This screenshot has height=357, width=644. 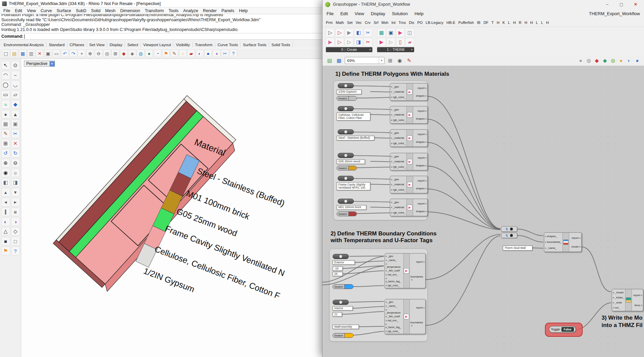 I want to click on rotate-ccw-icon: ↺, so click(x=6, y=153).